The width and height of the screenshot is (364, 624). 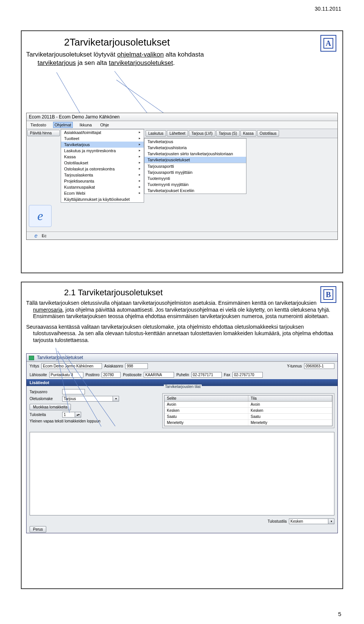 What do you see at coordinates (248, 134) in the screenshot?
I see `toolbar-kassa: Kassa` at bounding box center [248, 134].